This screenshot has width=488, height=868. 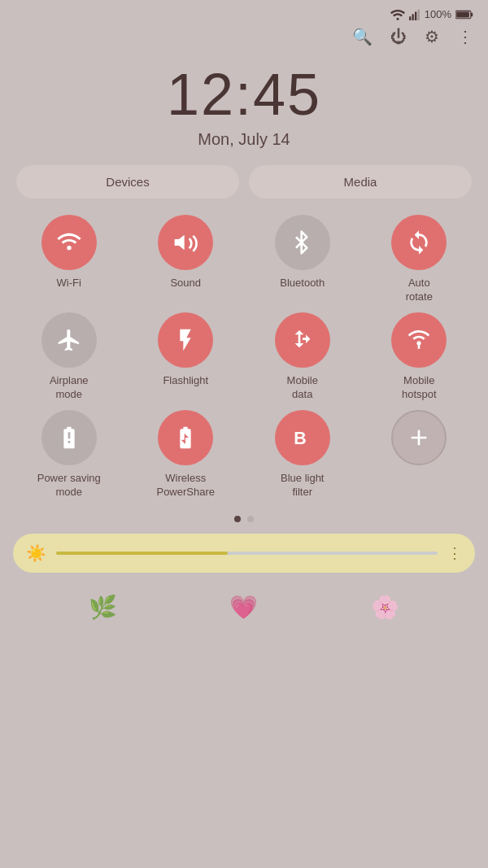 I want to click on powersaving-circle, so click(x=69, y=438).